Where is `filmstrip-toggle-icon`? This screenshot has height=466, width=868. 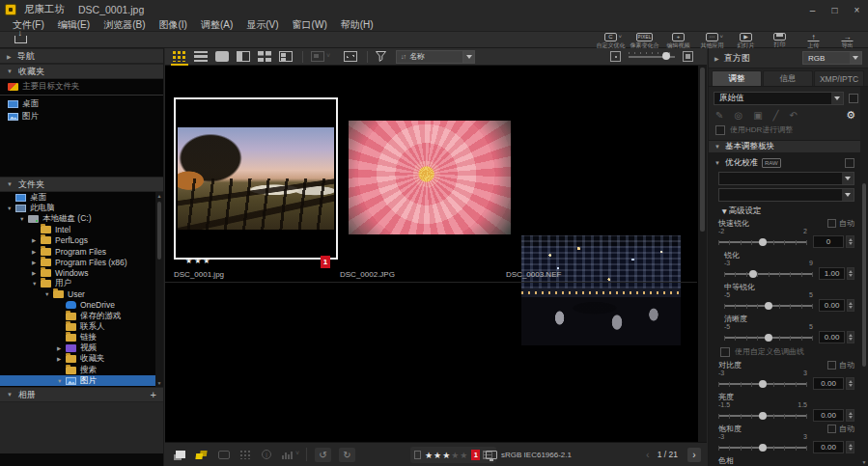 filmstrip-toggle-icon is located at coordinates (201, 455).